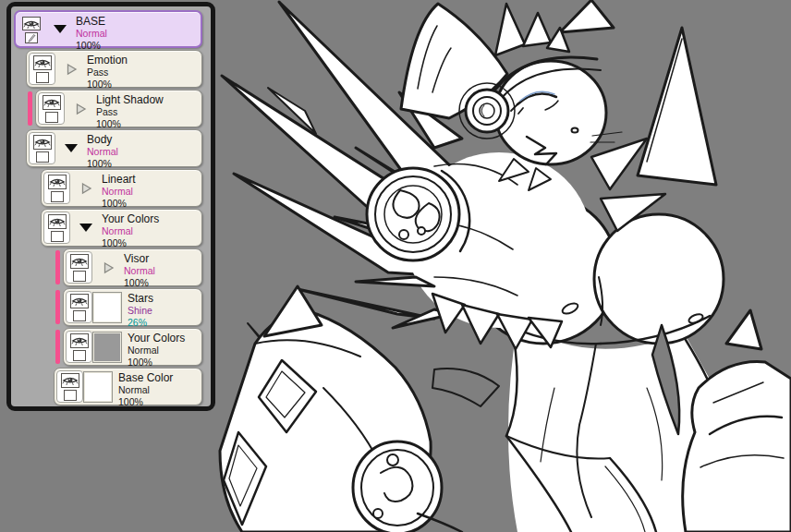 This screenshot has width=791, height=532. What do you see at coordinates (133, 347) in the screenshot?
I see `layer-row-your-colors-2: Your Colors Normal 100%` at bounding box center [133, 347].